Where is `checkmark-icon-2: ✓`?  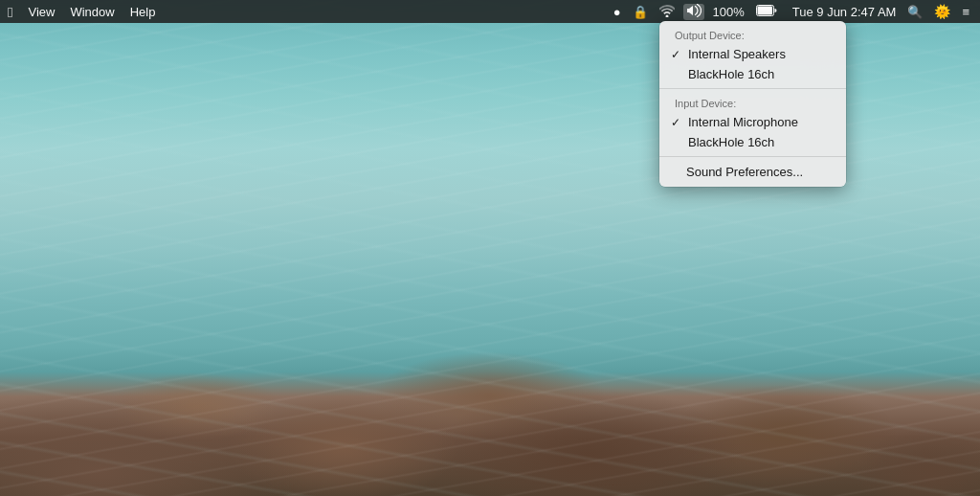 checkmark-icon-2: ✓ is located at coordinates (678, 123).